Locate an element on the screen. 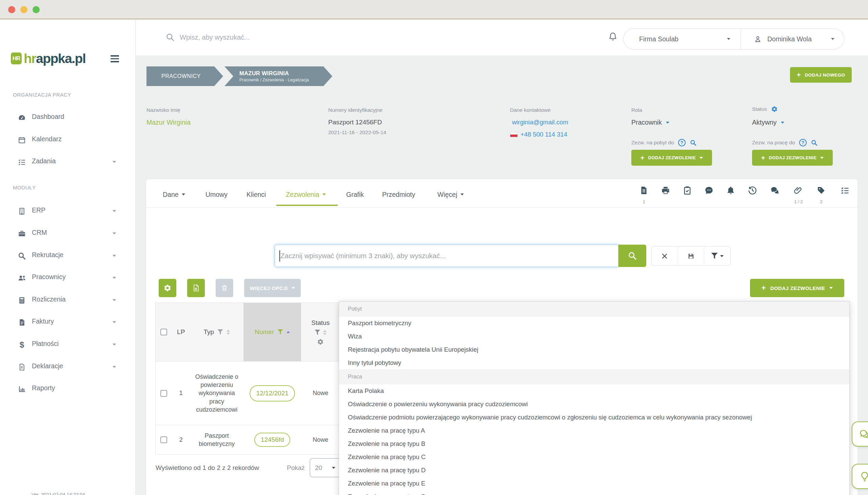  clear-search-button is located at coordinates (665, 256).